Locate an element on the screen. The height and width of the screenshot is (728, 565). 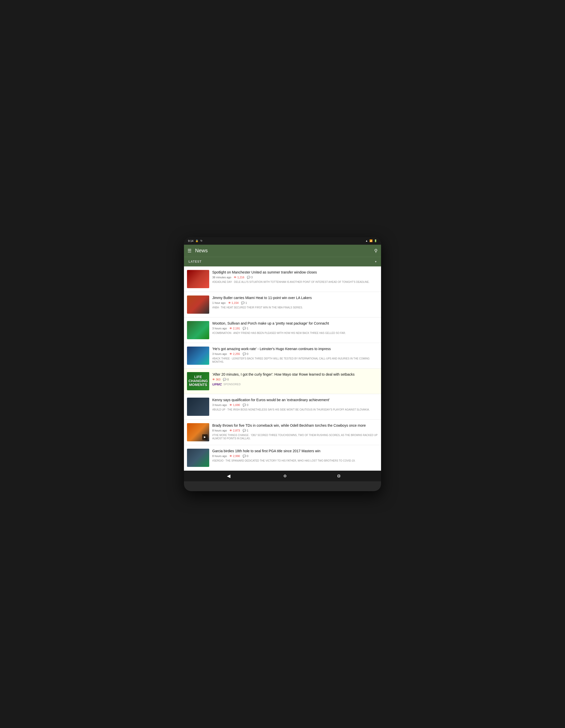
toolbar-left: ☰ News is located at coordinates (198, 251).